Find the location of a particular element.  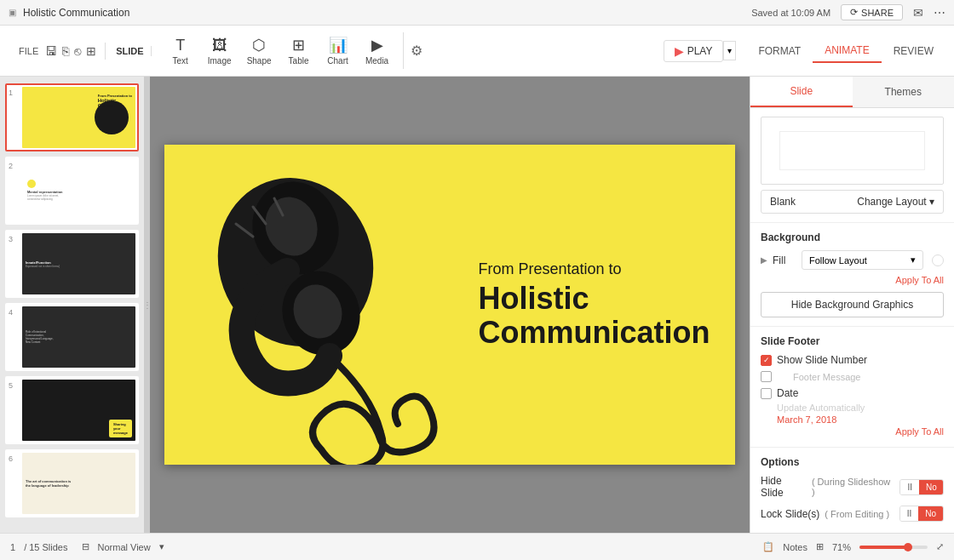

tab-animate: ANIMATE is located at coordinates (847, 51).